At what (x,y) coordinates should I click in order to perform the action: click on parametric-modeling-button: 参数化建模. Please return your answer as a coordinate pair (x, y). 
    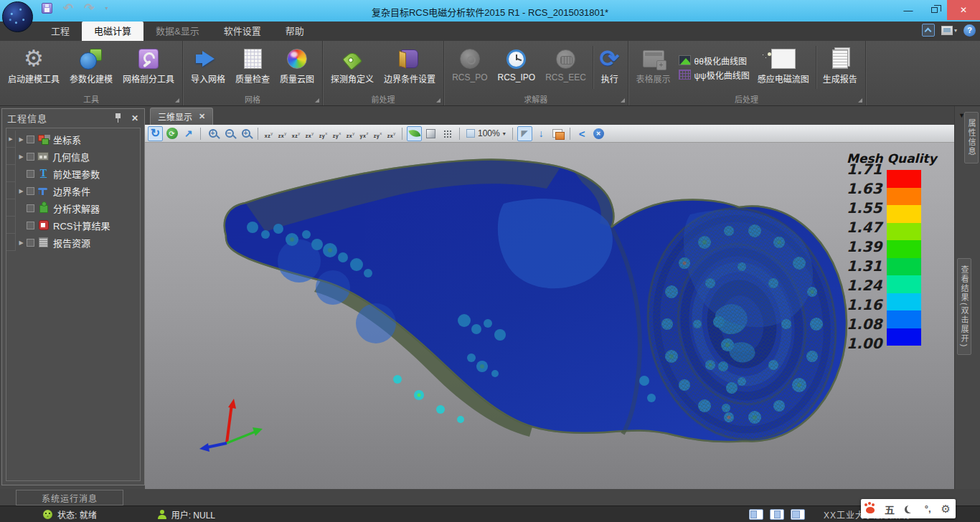
    Looking at the image, I should click on (91, 67).